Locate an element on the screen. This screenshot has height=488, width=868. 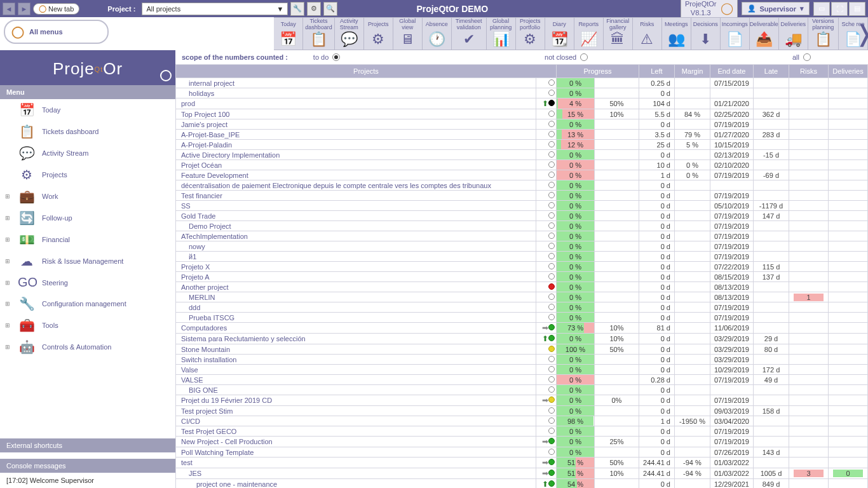
toolbar-item: Decisions⬇ is located at coordinates (706, 34).